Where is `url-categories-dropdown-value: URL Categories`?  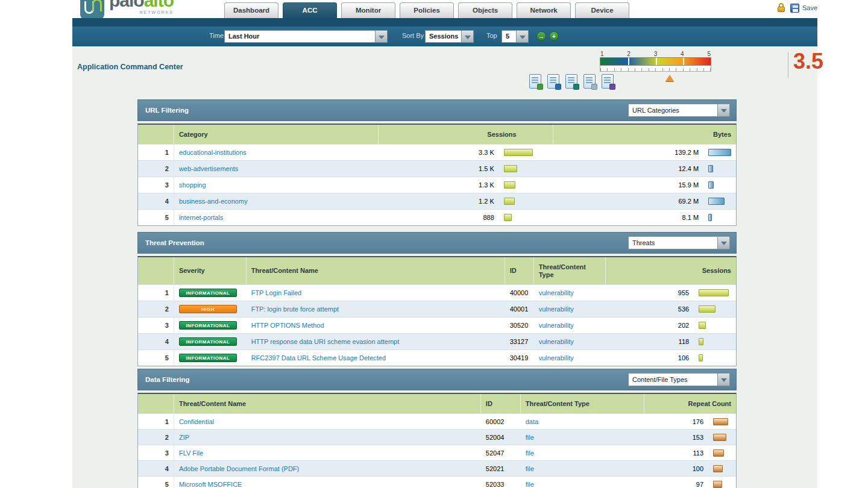 url-categories-dropdown-value: URL Categories is located at coordinates (673, 110).